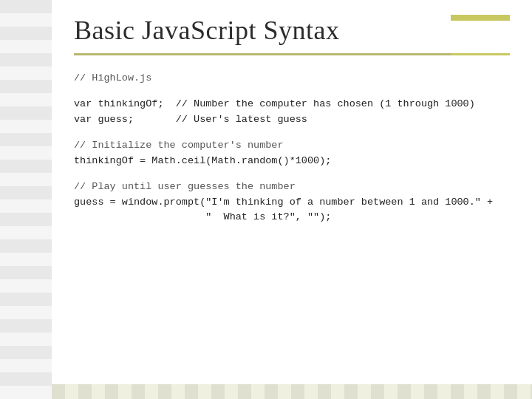 This screenshot has height=399, width=532. Describe the element at coordinates (292, 30) in the screenshot. I see `slide-title: Basic JavaScript Syntax` at that location.